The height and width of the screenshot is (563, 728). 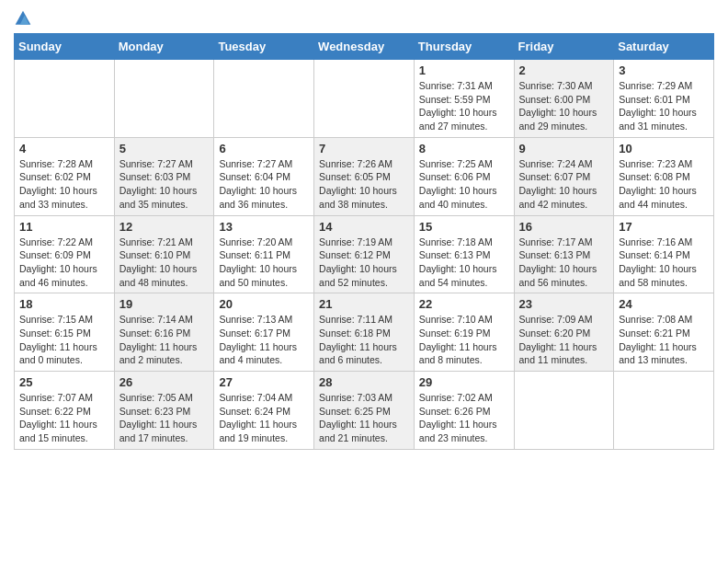 I want to click on day-info: Sunrise: 7:02 AM Sunset: 6:26 PM Dayligh…, so click(x=464, y=418).